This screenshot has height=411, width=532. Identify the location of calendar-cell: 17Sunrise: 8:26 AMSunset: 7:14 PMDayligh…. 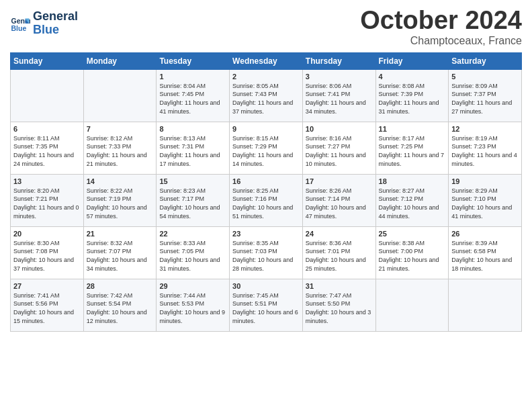
(339, 200).